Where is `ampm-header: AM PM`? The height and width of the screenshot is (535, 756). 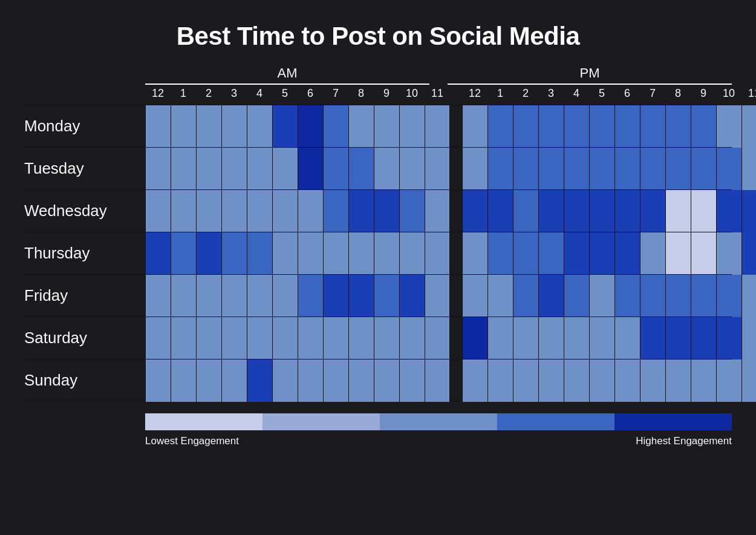 ampm-header: AM PM is located at coordinates (438, 75).